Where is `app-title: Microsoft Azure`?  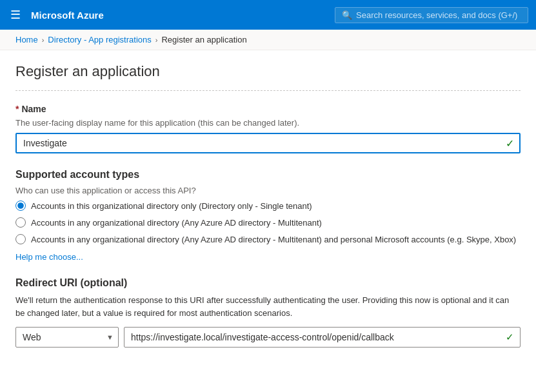
app-title: Microsoft Azure is located at coordinates (179, 15).